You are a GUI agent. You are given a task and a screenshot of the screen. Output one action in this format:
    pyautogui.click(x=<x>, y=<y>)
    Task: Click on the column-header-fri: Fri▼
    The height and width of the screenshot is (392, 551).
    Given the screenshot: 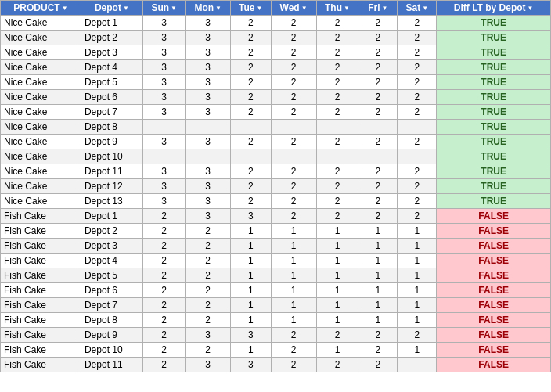 What is the action you would take?
    pyautogui.click(x=378, y=8)
    